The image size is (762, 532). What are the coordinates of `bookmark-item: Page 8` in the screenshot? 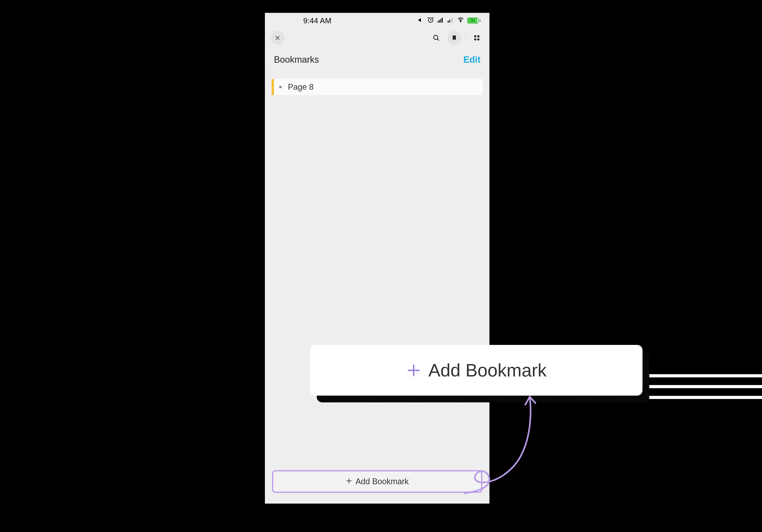 It's located at (377, 87).